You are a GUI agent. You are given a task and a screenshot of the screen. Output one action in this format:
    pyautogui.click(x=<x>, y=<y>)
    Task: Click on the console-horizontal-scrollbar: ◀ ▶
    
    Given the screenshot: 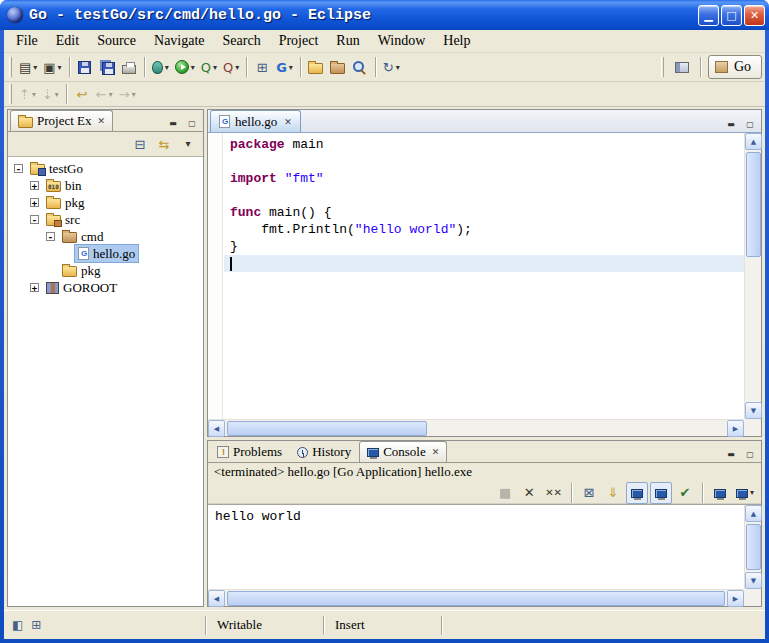 What is the action you would take?
    pyautogui.click(x=476, y=598)
    